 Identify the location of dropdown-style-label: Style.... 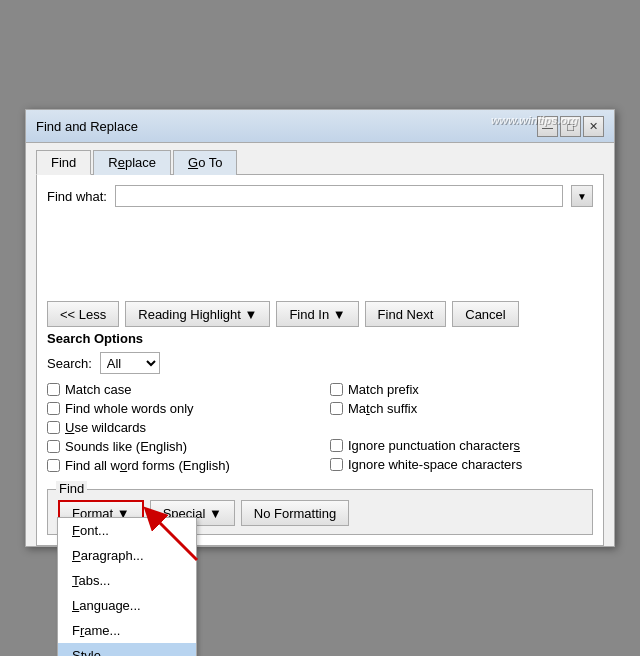
(92, 652).